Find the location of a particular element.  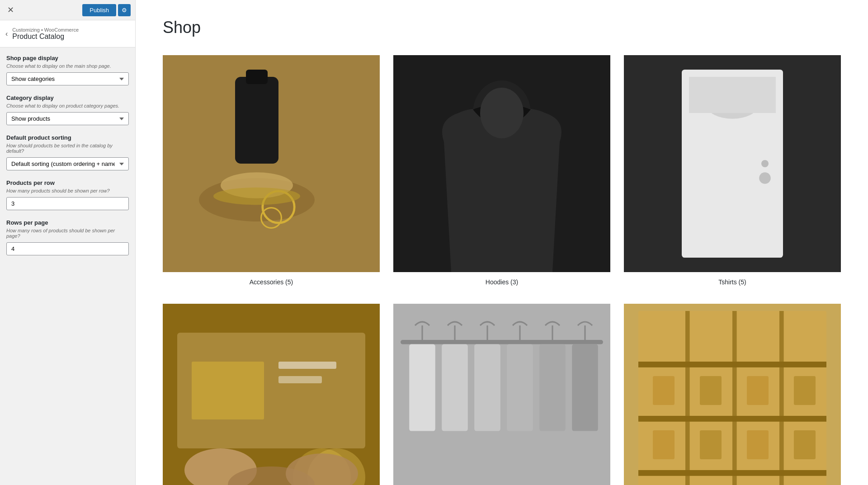

list-item: Memberships (1) is located at coordinates (271, 394).